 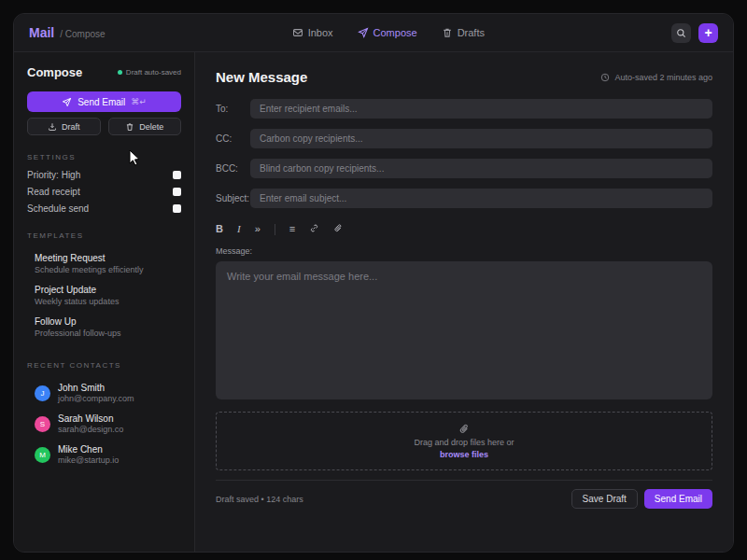 What do you see at coordinates (96, 388) in the screenshot?
I see `contact-name: John Smith` at bounding box center [96, 388].